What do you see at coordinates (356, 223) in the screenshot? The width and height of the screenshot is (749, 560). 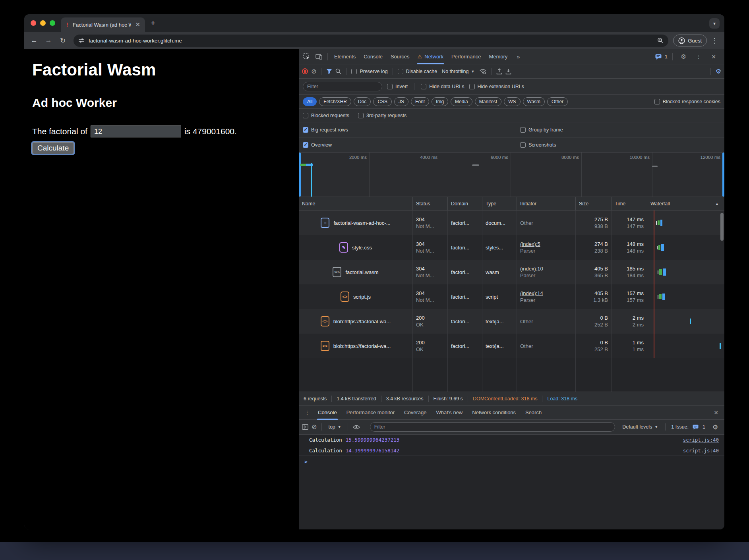 I see `request-name-cell: ≡factorial-wasm-ad-hoc-...` at bounding box center [356, 223].